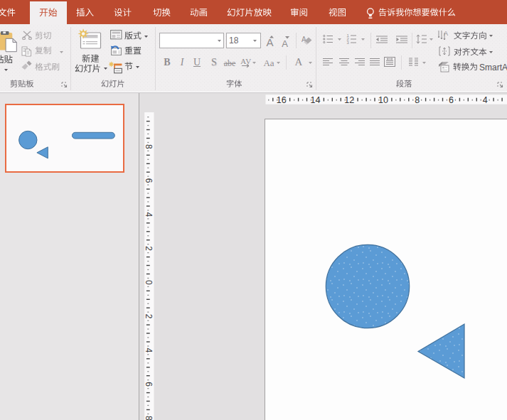 The image size is (507, 420). Describe the element at coordinates (315, 99) in the screenshot. I see `svg-text: 14` at that location.